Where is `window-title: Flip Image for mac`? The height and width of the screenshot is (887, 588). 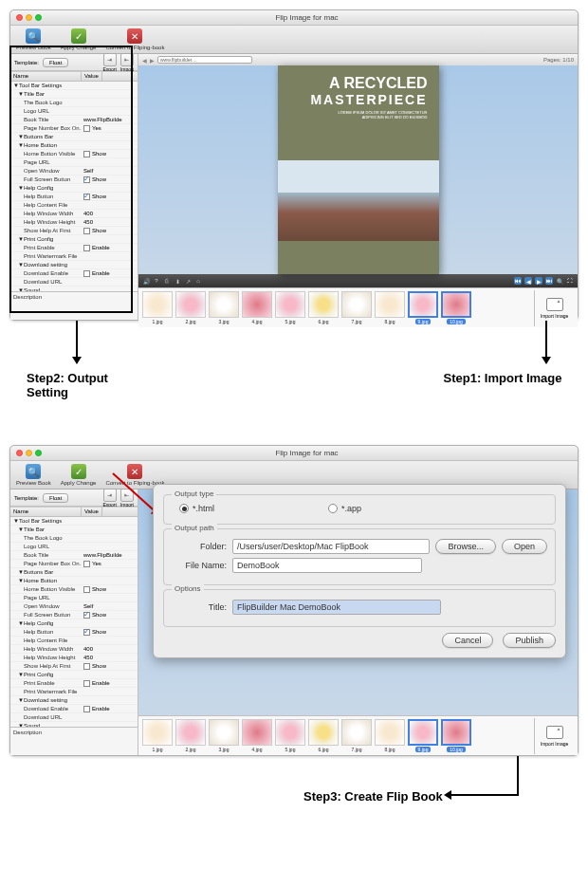 window-title: Flip Image for mac is located at coordinates (307, 453).